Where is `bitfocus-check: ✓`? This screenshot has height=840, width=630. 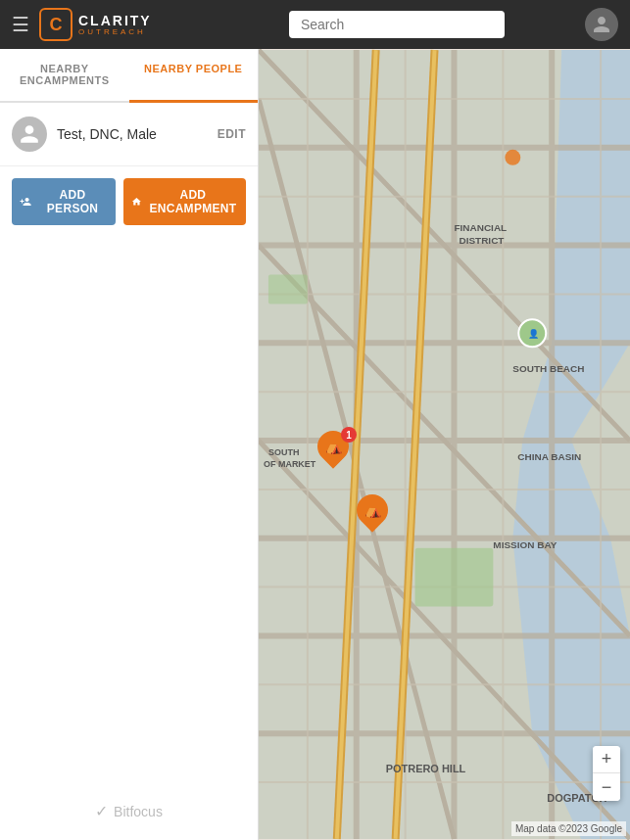 bitfocus-check: ✓ is located at coordinates (102, 811).